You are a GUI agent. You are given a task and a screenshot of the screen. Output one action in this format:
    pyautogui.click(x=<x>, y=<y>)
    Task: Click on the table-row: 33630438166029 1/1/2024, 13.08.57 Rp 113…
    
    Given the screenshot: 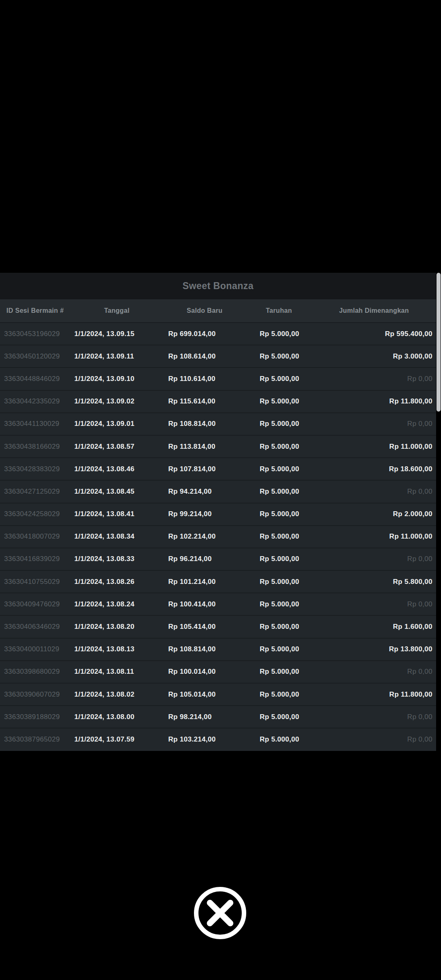 What is the action you would take?
    pyautogui.click(x=218, y=447)
    